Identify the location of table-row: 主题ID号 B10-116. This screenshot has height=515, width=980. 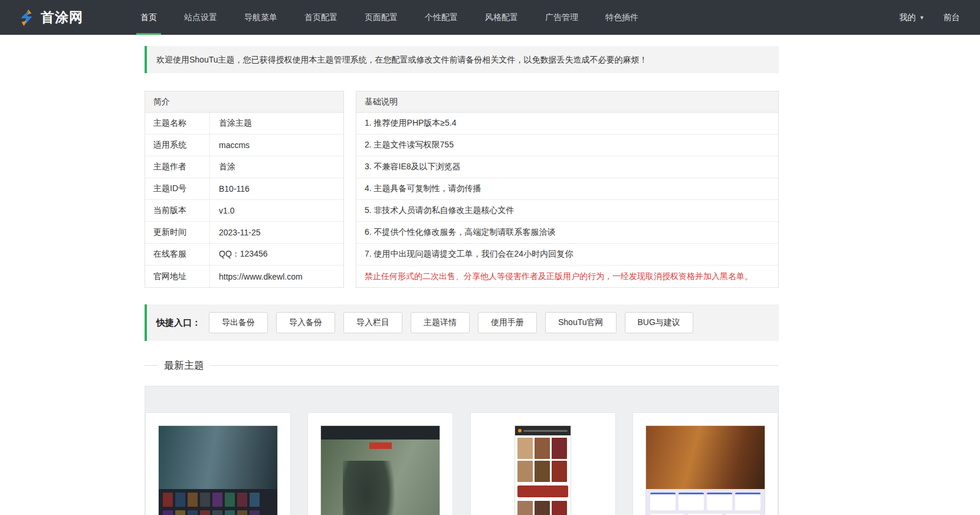
(244, 189).